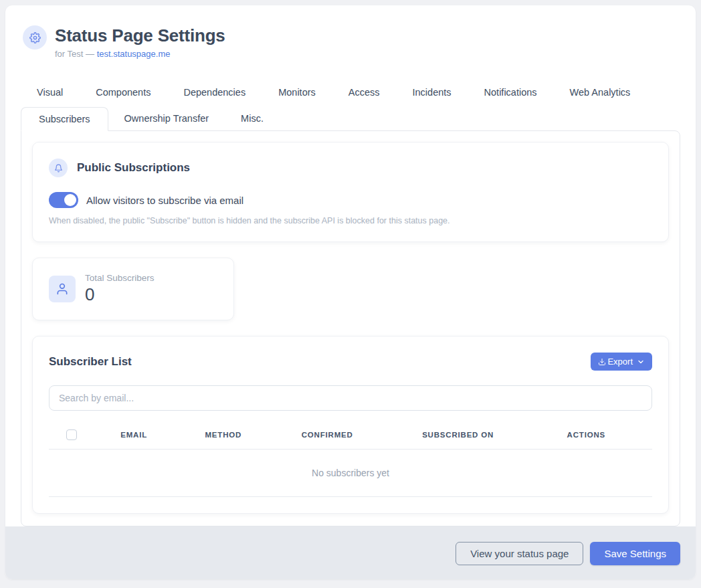  What do you see at coordinates (35, 37) in the screenshot?
I see `settings-icon` at bounding box center [35, 37].